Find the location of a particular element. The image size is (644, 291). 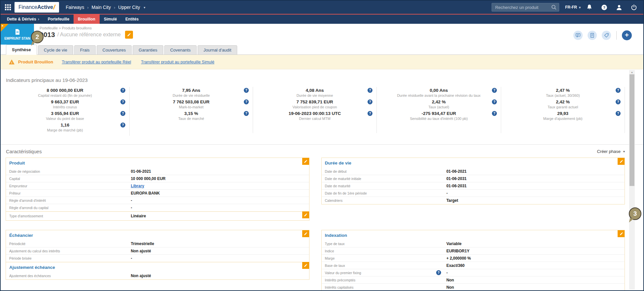

scrollbar-thumb is located at coordinates (632, 130).